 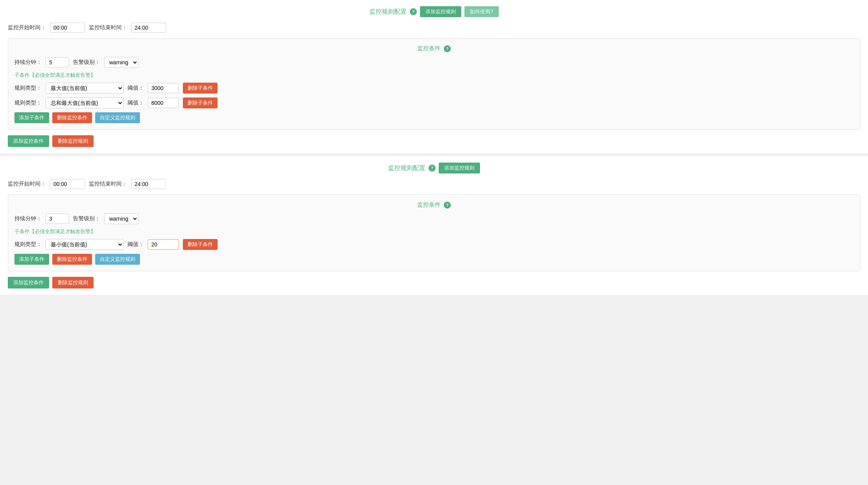 I want to click on panel-1-rule-1-delete-button: 删除子条件, so click(x=200, y=88).